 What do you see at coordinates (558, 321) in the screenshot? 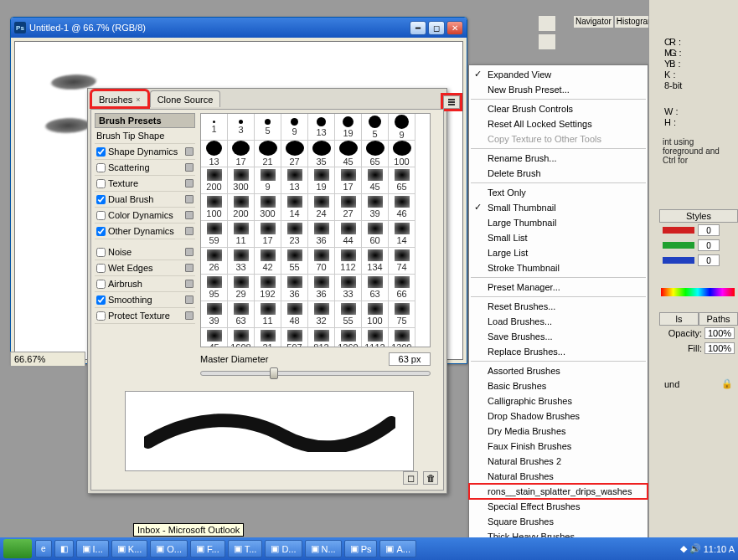
I see `menu-item-load-brushes: Load Brushes...` at bounding box center [558, 321].